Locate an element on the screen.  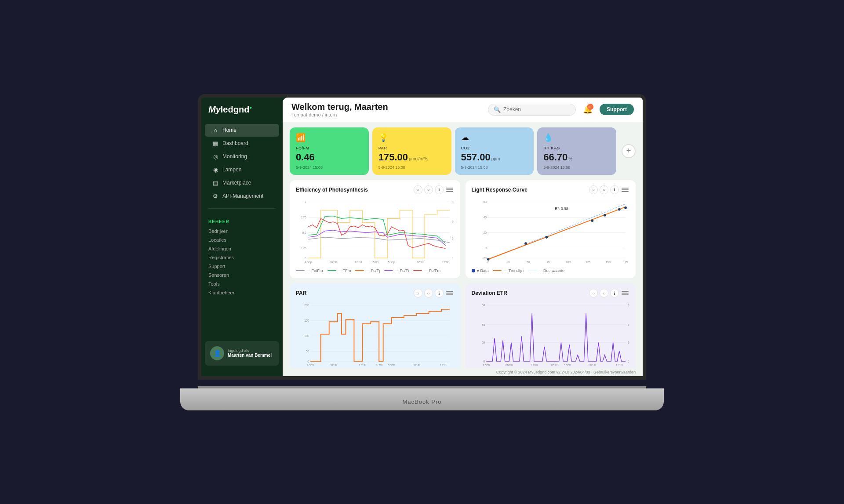
svg-text: 300 is located at coordinates (453, 238).